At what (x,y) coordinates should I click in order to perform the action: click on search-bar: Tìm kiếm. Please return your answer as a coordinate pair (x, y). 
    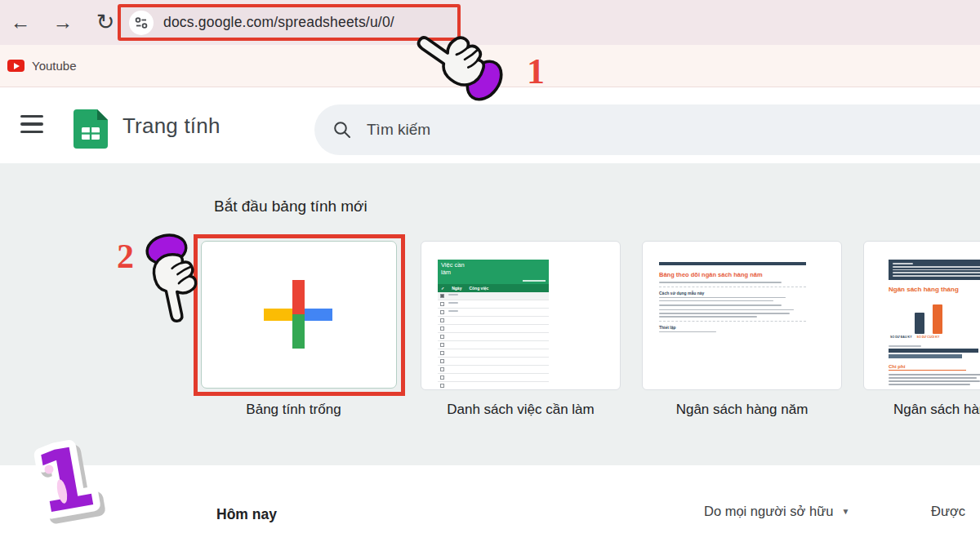
    Looking at the image, I should click on (647, 130).